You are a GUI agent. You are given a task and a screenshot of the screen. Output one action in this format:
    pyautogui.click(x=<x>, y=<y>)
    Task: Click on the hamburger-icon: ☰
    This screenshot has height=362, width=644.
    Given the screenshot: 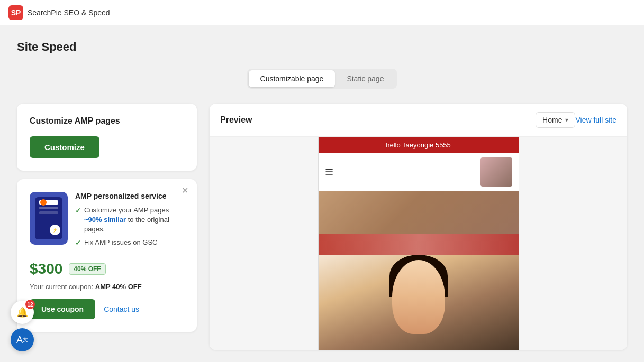 What is the action you would take?
    pyautogui.click(x=329, y=172)
    